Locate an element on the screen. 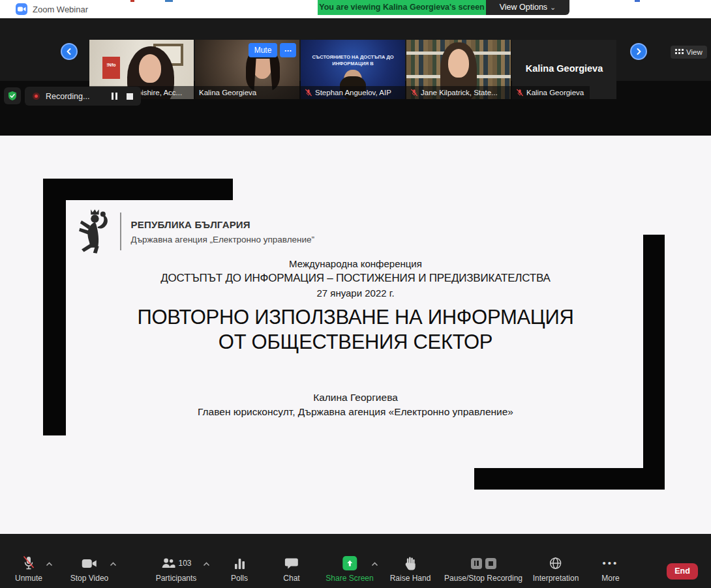 The width and height of the screenshot is (711, 588). raise-hand-button: Raise Hand is located at coordinates (411, 568).